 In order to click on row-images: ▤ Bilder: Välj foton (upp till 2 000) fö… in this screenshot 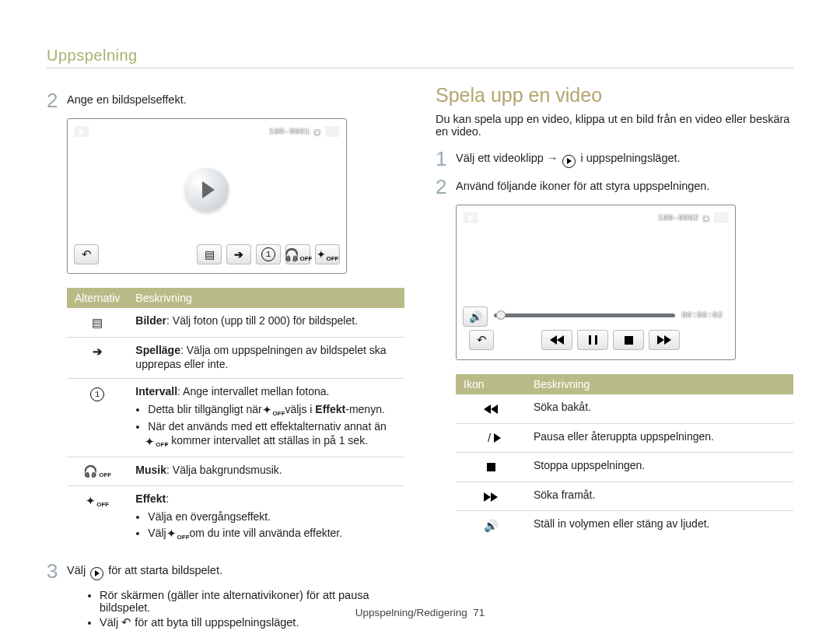, I will do `click(236, 322)`.